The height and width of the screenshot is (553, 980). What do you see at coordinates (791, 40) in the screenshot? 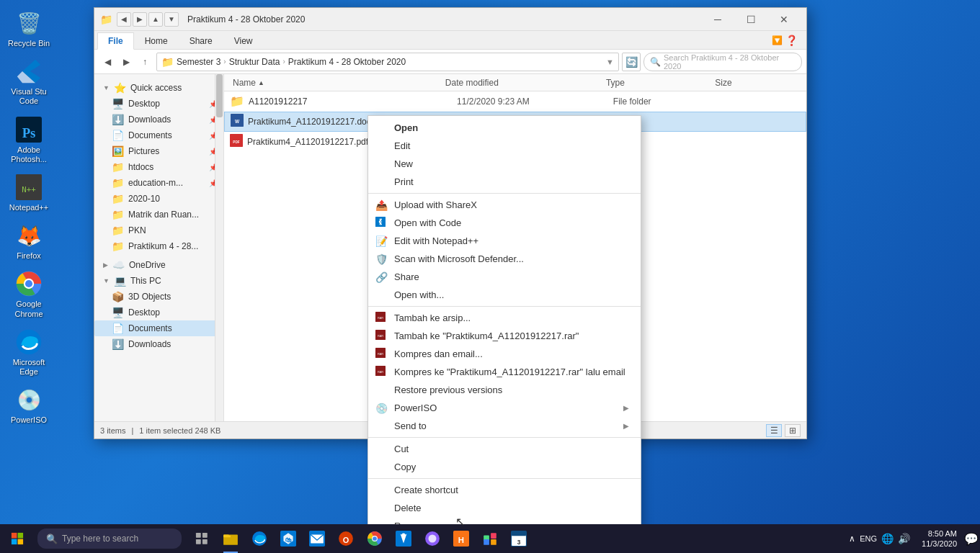
I see `ribbon-help-btn: ❓` at bounding box center [791, 40].